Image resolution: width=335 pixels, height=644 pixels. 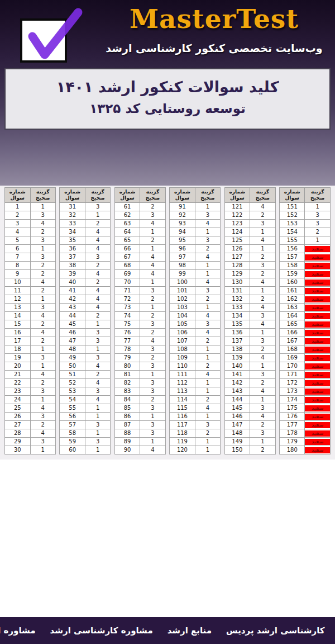 I want to click on answer-row: 504, so click(x=85, y=367).